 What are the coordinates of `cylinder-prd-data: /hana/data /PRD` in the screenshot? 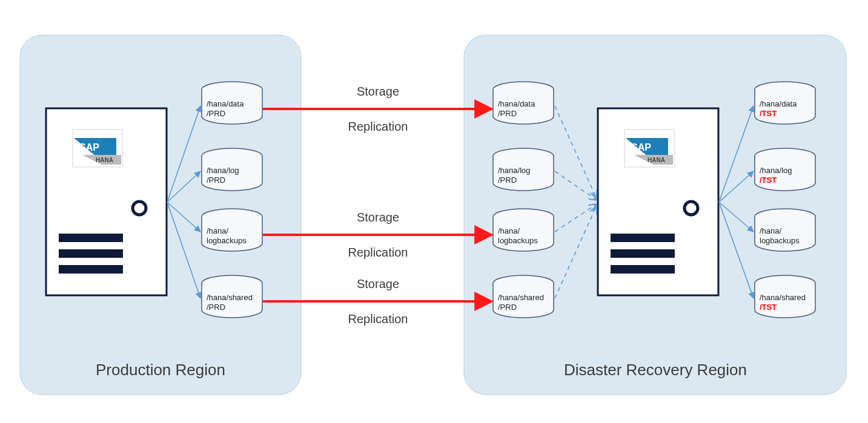 It's located at (232, 103).